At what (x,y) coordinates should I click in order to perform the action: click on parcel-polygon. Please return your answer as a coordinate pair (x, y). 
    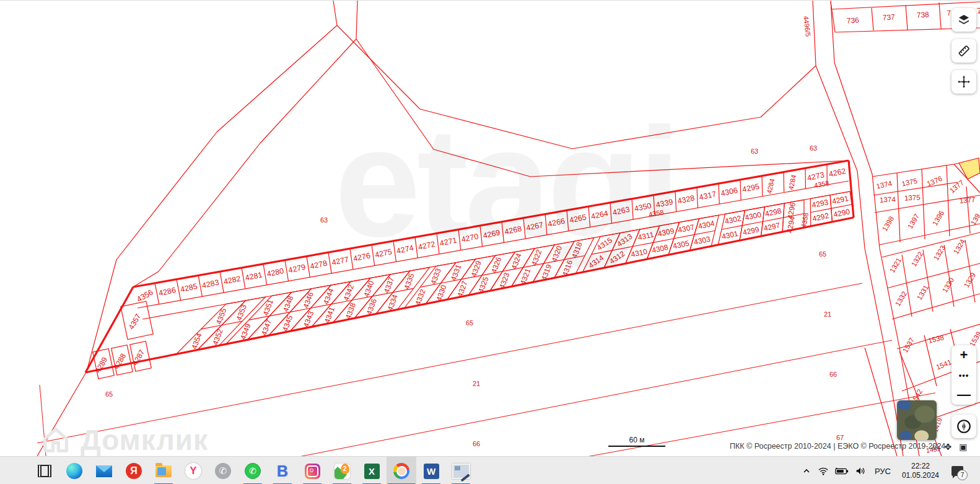
    Looking at the image, I should click on (969, 169).